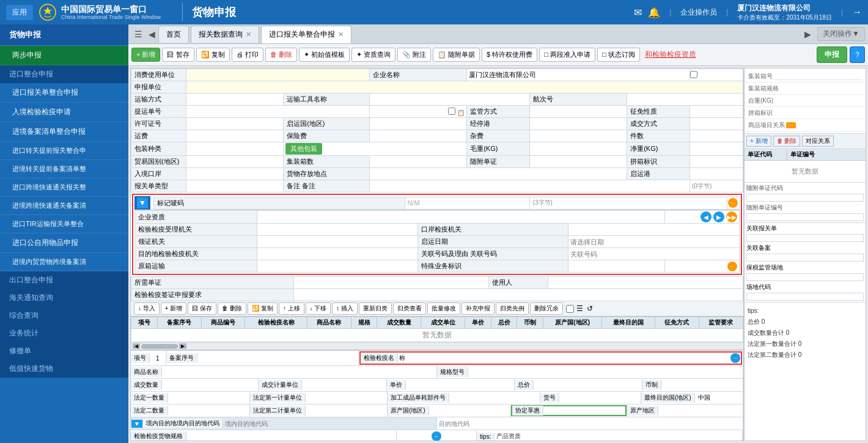 The width and height of the screenshot is (868, 443). Describe the element at coordinates (64, 151) in the screenshot. I see `sidebar-item-import-advance: 进口转关提前报关整合申` at that location.